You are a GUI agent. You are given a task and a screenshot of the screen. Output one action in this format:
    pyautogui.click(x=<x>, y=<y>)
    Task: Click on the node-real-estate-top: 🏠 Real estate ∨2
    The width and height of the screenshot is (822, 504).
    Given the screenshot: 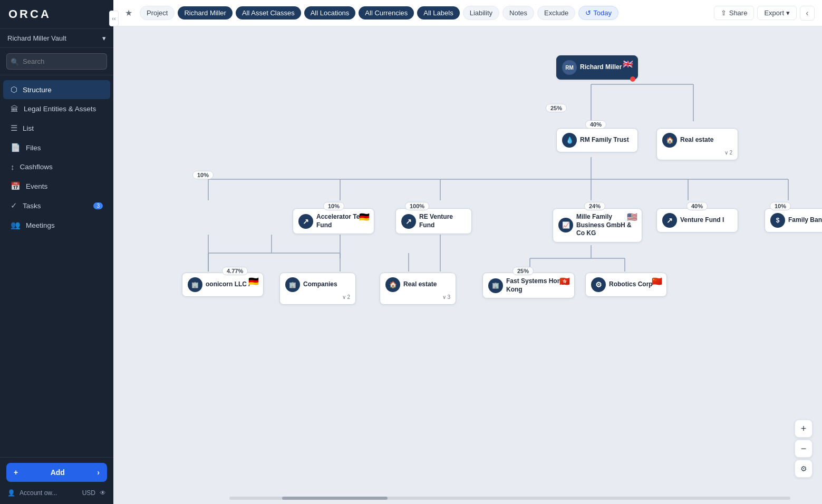 What is the action you would take?
    pyautogui.click(x=697, y=144)
    